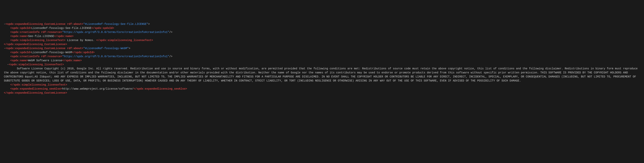  I want to click on code-line: -<spdx:simplelicensing_licenseText>, so click(322, 65).